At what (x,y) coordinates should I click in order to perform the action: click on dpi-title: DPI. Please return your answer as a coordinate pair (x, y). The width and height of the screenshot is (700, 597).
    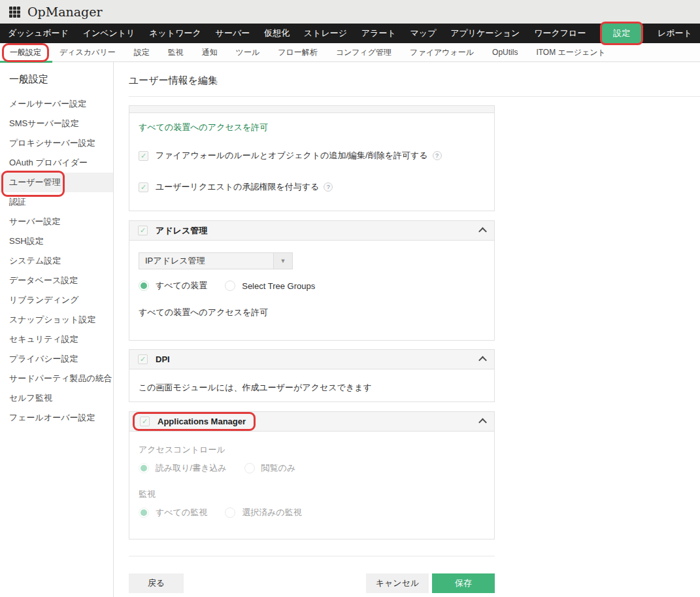
    Looking at the image, I should click on (163, 360).